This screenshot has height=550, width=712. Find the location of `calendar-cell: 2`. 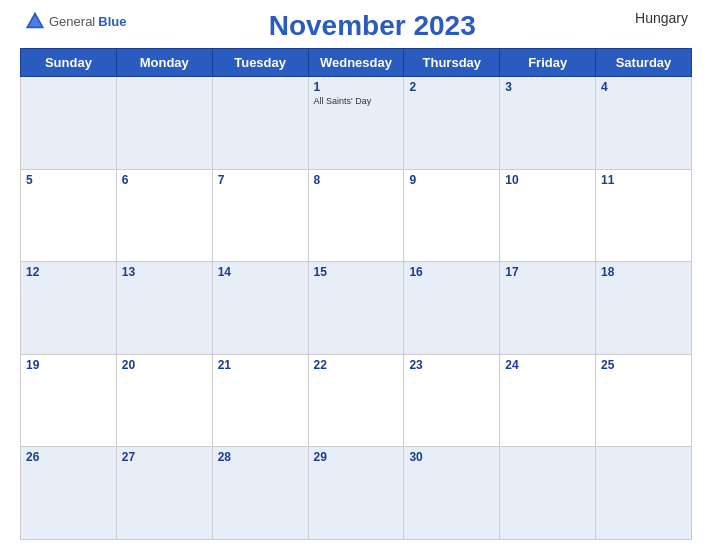

calendar-cell: 2 is located at coordinates (452, 124).